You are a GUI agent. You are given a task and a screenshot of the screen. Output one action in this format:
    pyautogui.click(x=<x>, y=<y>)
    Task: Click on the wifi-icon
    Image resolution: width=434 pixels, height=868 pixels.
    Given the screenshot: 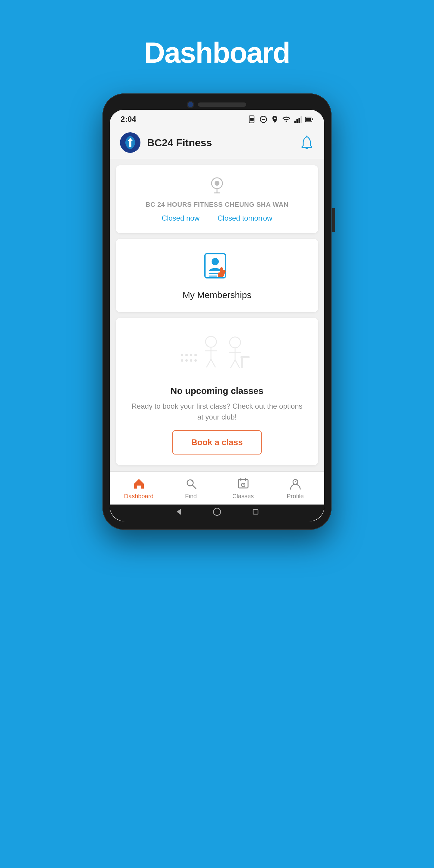 What is the action you would take?
    pyautogui.click(x=286, y=119)
    